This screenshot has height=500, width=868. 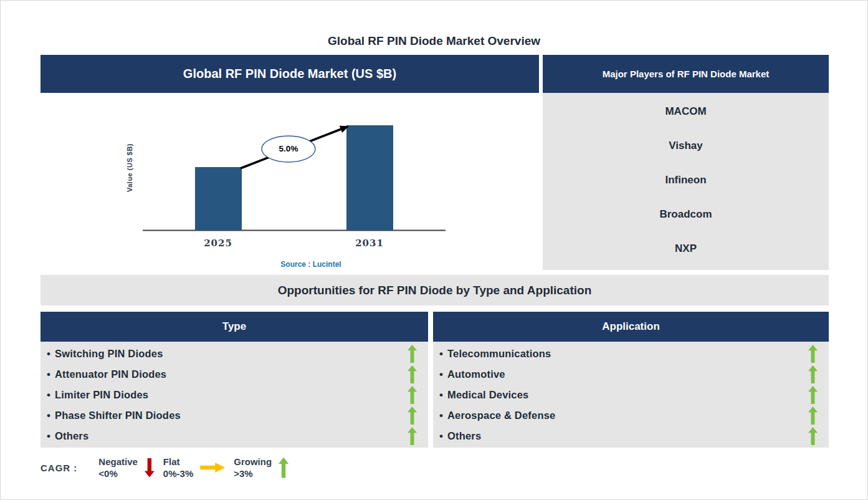 What do you see at coordinates (685, 146) in the screenshot?
I see `player-name: Vishay` at bounding box center [685, 146].